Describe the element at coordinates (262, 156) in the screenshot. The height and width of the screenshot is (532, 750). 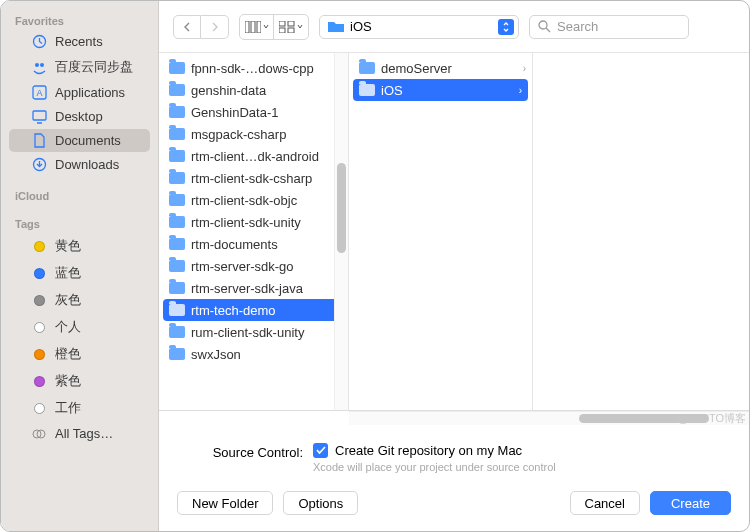
I see `file-name: rtm-client…dk-android` at that location.